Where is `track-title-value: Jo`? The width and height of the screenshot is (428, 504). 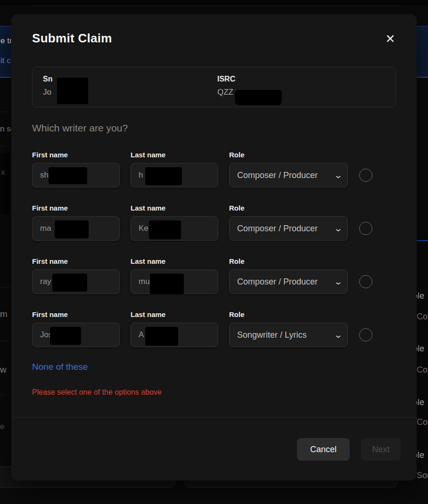
track-title-value: Jo is located at coordinates (48, 92).